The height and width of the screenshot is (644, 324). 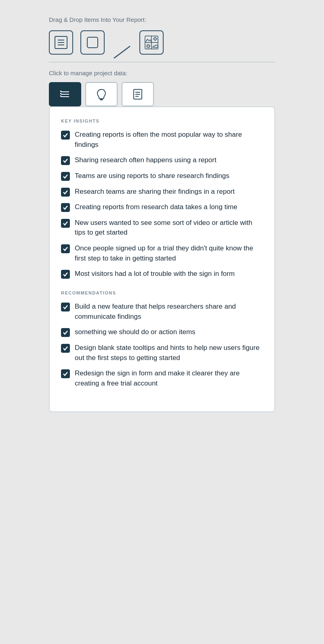 I want to click on list-item: New users wanted to see some sort of vid…, so click(x=162, y=228).